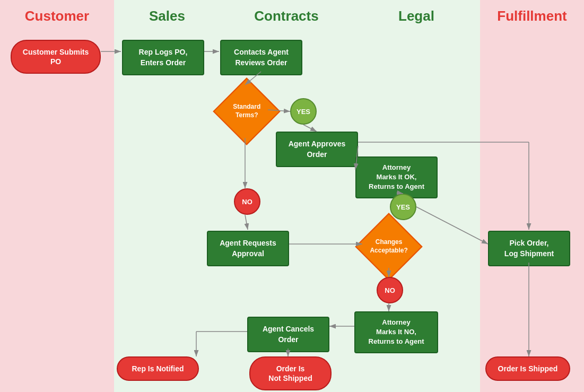  What do you see at coordinates (532, 15) in the screenshot?
I see `fulfillment-header: Fulfillment` at bounding box center [532, 15].